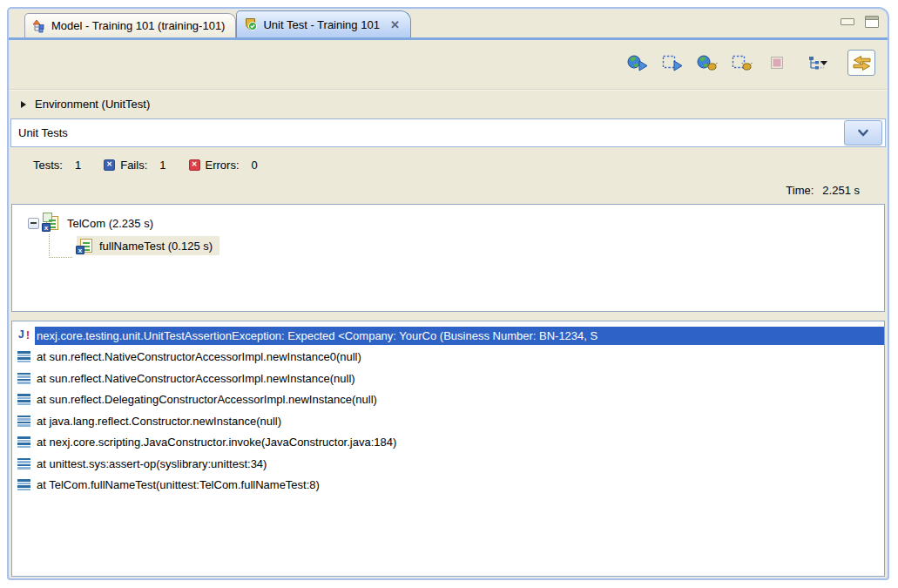  I want to click on trace-line: at unittest.sys:assert-op(syslibrary:uni…, so click(448, 463).